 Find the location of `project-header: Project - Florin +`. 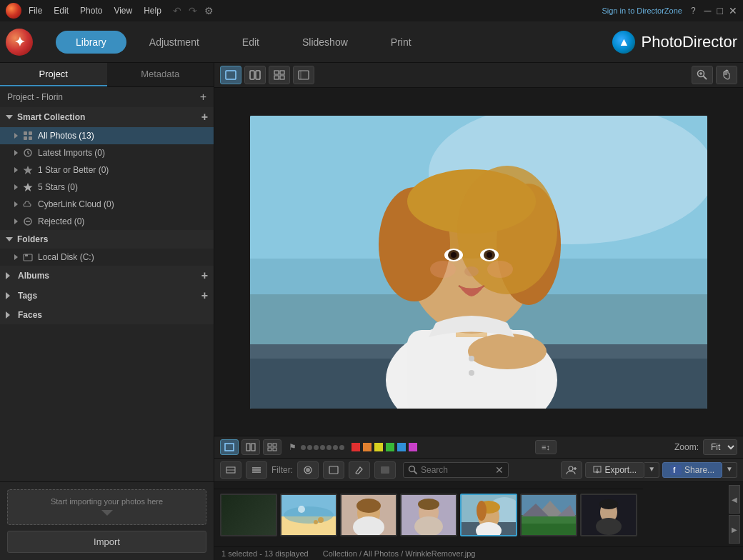

project-header: Project - Florin + is located at coordinates (107, 97).